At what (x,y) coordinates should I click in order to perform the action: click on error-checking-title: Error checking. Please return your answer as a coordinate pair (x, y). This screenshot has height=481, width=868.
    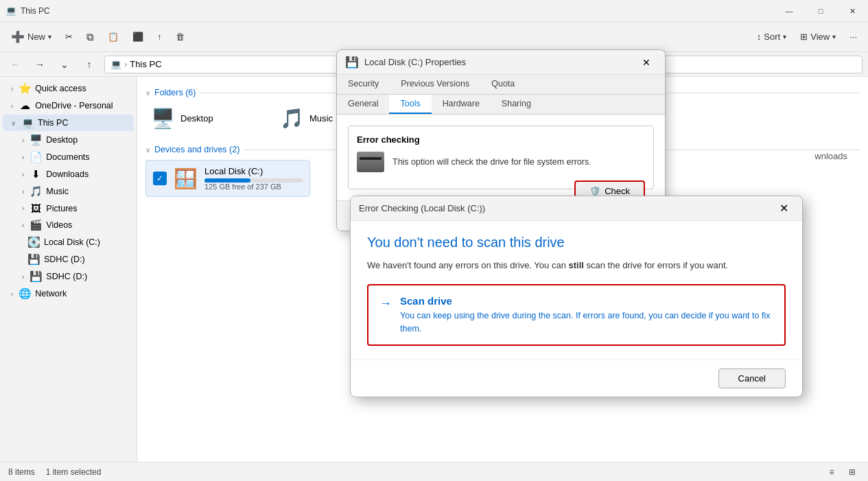
    Looking at the image, I should click on (501, 140).